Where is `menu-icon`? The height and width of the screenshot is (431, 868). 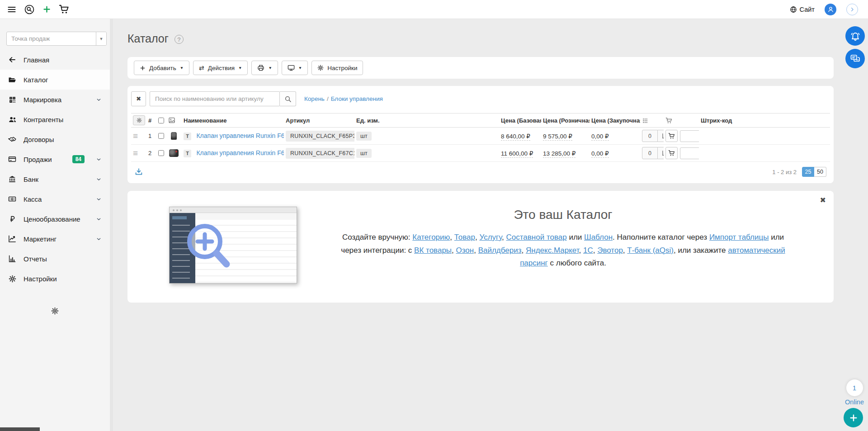 menu-icon is located at coordinates (12, 9).